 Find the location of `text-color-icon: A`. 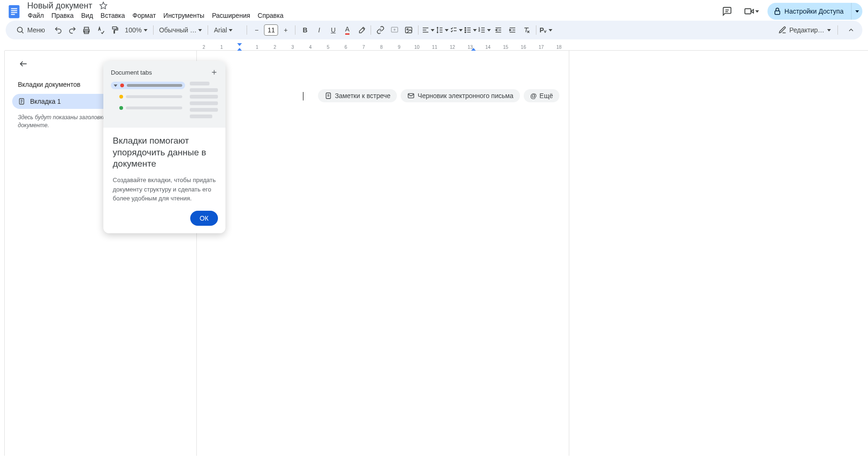

text-color-icon: A is located at coordinates (347, 30).